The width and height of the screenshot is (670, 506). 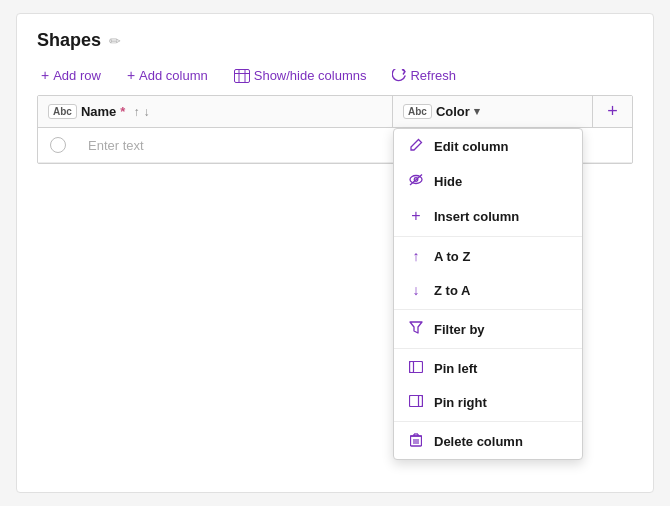 What do you see at coordinates (45, 75) in the screenshot?
I see `plus-icon-row: +` at bounding box center [45, 75].